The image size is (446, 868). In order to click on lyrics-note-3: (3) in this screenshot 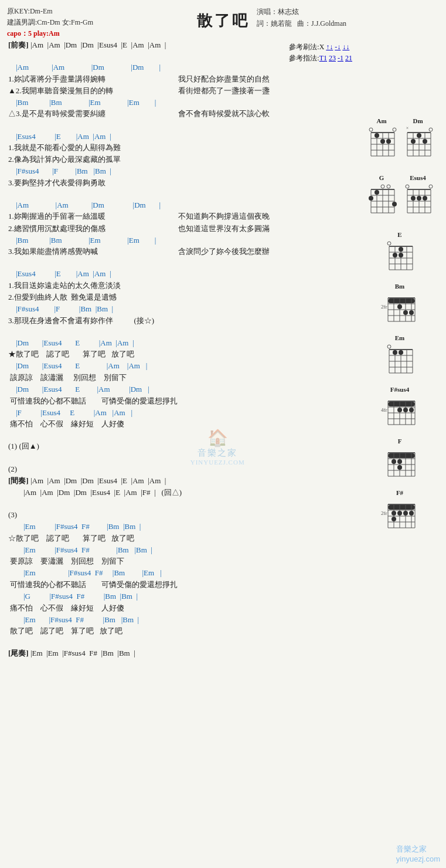, I will do `click(178, 515)`.